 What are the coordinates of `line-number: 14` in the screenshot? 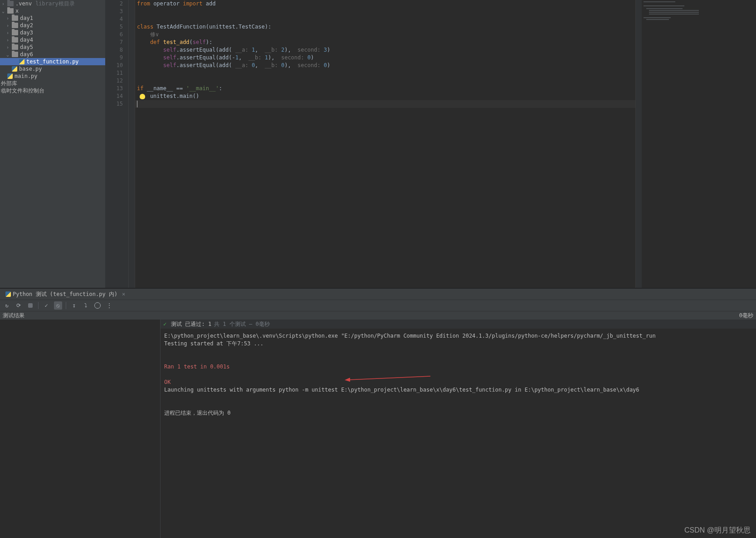 It's located at (117, 96).